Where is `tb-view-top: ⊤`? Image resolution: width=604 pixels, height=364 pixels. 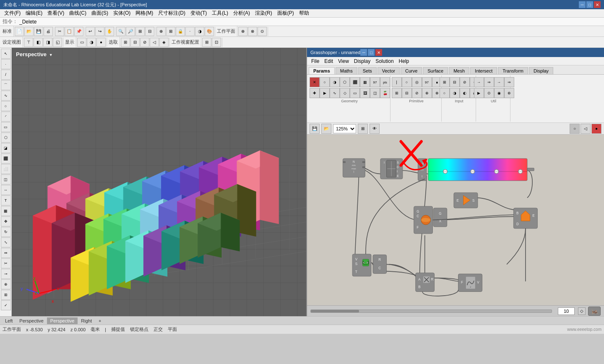 tb-view-top: ⊤ is located at coordinates (29, 42).